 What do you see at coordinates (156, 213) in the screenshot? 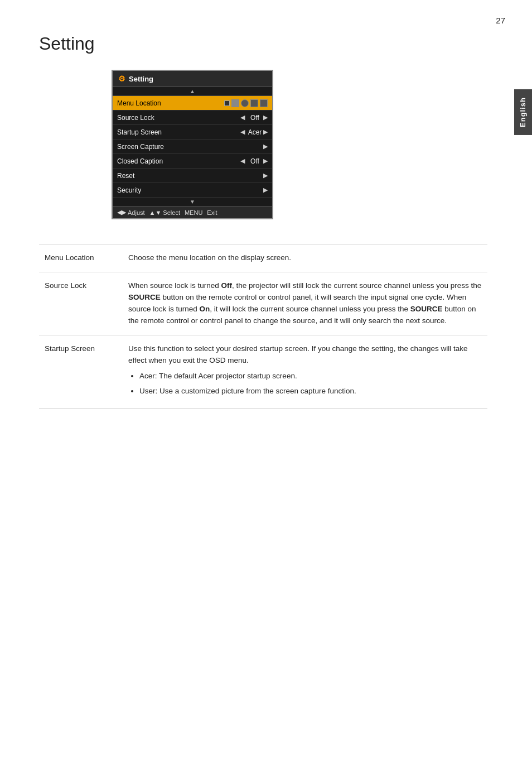
I see `osd-select-icon: ▲▼` at bounding box center [156, 213].